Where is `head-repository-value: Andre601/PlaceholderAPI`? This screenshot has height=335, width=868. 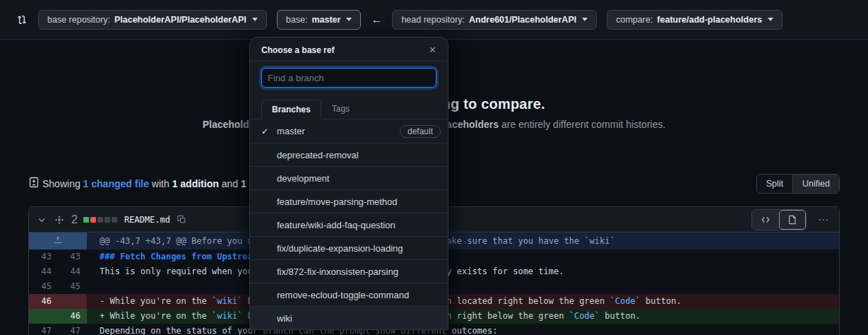
head-repository-value: Andre601/PlaceholderAPI is located at coordinates (523, 20).